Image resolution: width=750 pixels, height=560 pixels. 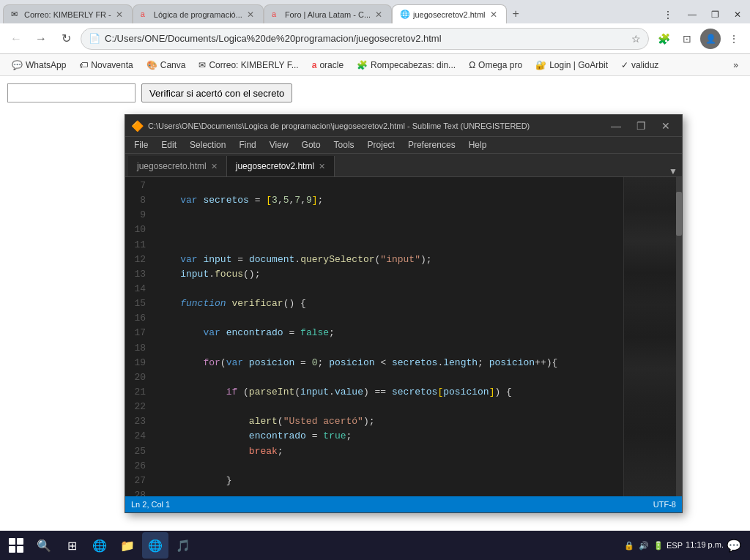 I want to click on bookmark-validuz: ✓ validuz, so click(x=640, y=65).